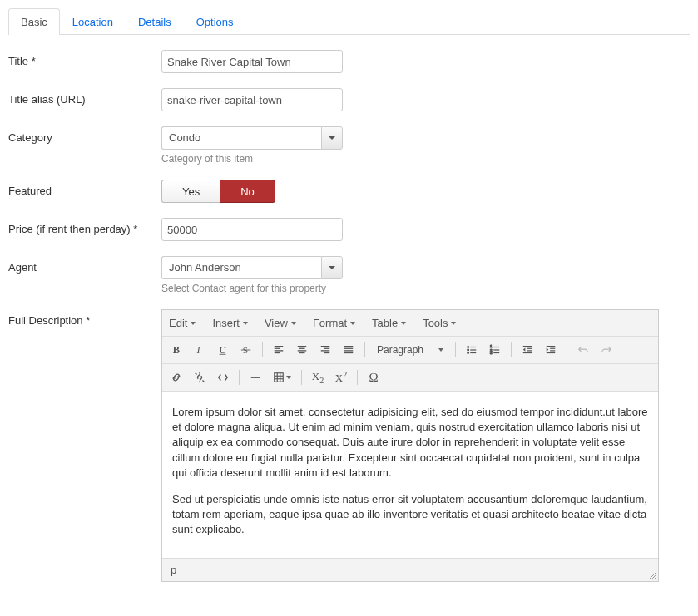  I want to click on menu-table: Table, so click(389, 323).